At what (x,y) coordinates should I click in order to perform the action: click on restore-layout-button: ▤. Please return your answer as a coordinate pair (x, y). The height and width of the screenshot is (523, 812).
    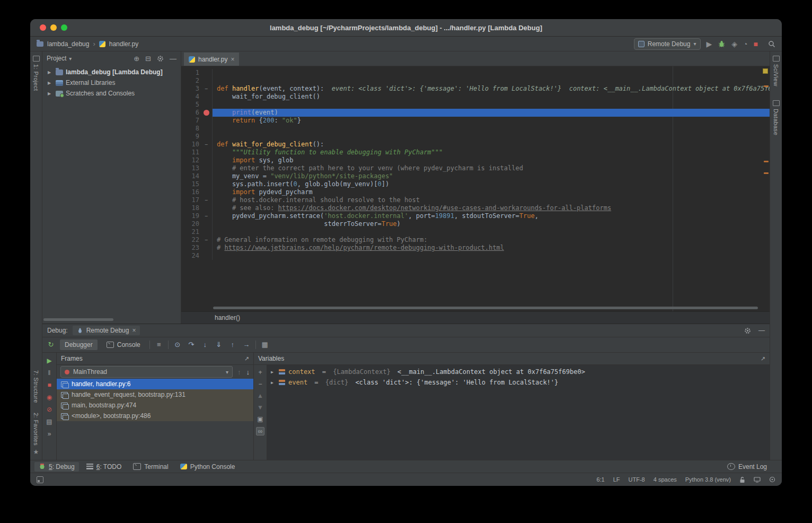
    Looking at the image, I should click on (49, 422).